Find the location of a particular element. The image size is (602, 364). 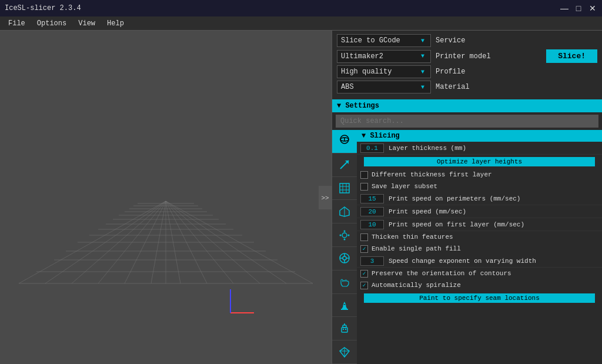

robot-icon-btn is located at coordinates (345, 329).